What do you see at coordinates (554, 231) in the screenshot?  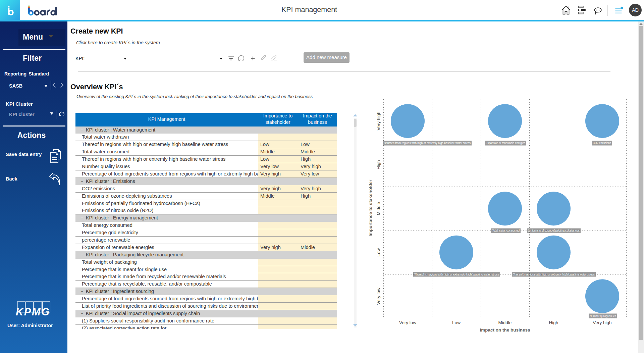 I see `svg-text:Emissions of ozone-depleting s: Emissions of ozone-depleting substances` at bounding box center [554, 231].